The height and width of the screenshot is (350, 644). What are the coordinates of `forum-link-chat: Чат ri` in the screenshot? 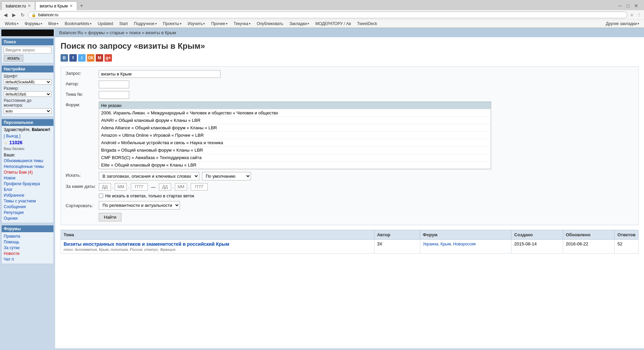 It's located at (9, 259).